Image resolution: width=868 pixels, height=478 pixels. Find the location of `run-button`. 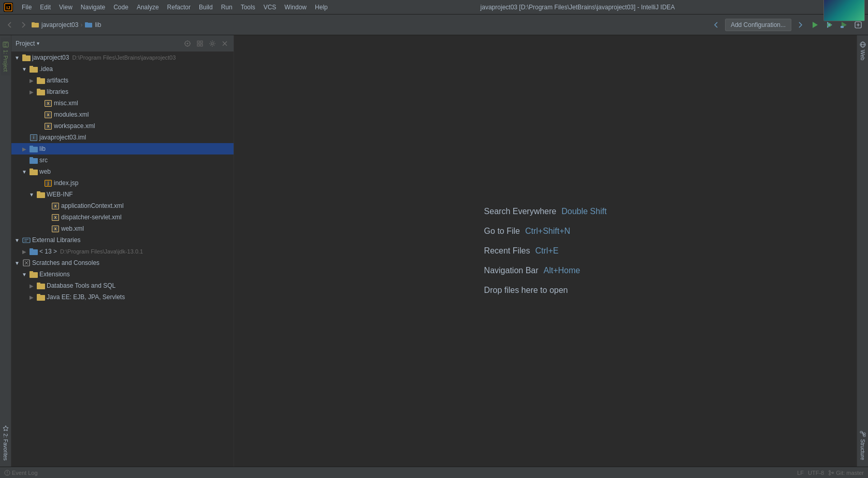

run-button is located at coordinates (815, 25).